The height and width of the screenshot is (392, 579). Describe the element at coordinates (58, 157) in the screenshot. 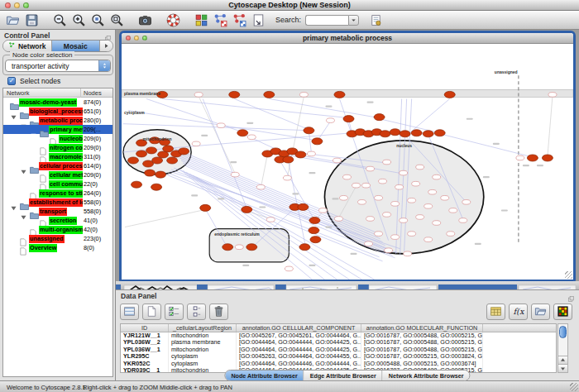

I see `network-tree-row: macromolecule311(0)` at that location.